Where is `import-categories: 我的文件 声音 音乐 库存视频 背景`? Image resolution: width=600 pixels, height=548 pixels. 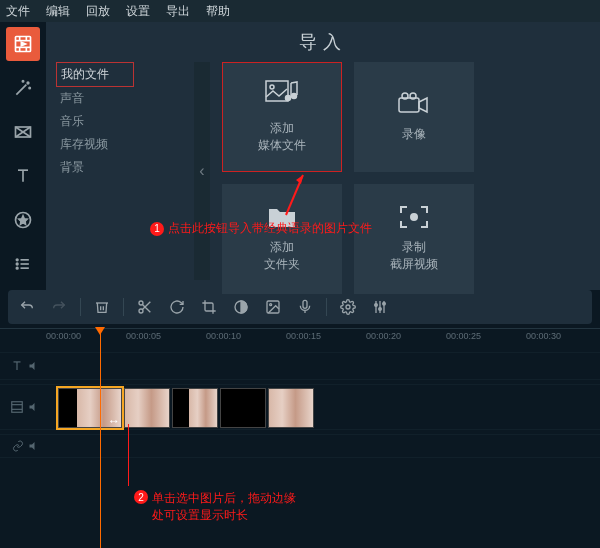
import-categories: 我的文件 声音 音乐 库存视频 背景 is located at coordinates (95, 120).